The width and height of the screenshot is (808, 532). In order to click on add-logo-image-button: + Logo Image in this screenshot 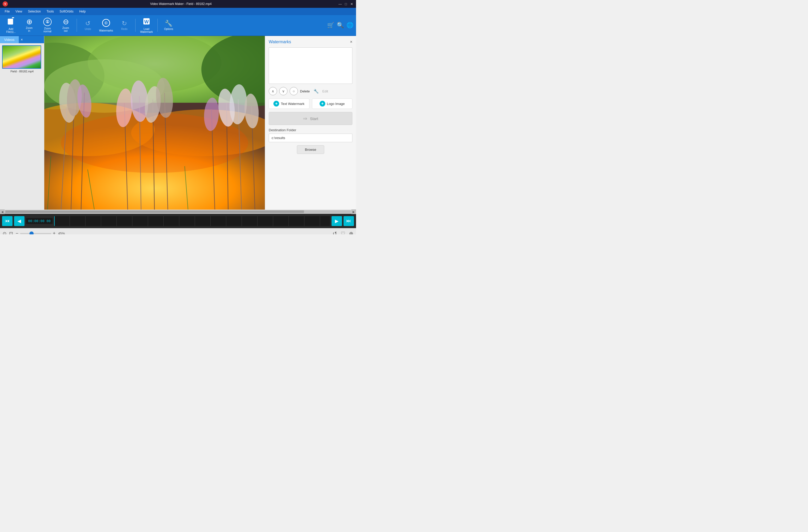, I will do `click(332, 104)`.